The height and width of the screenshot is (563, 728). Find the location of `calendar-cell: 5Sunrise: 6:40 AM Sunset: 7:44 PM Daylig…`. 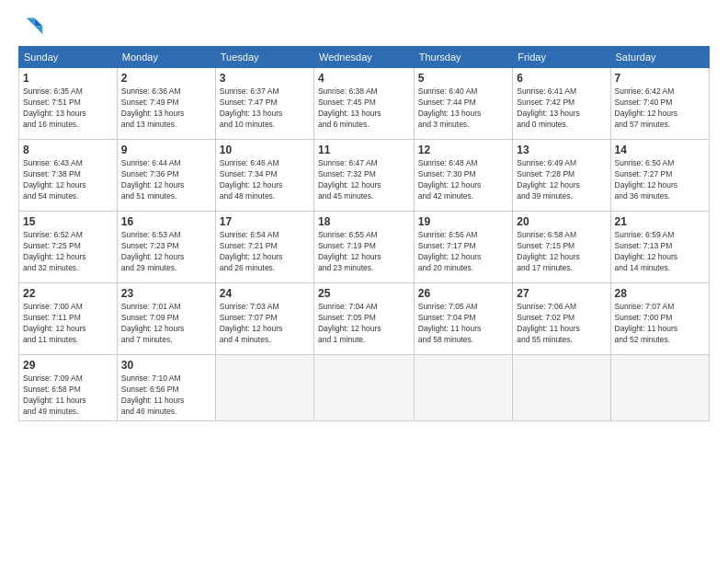

calendar-cell: 5Sunrise: 6:40 AM Sunset: 7:44 PM Daylig… is located at coordinates (463, 104).